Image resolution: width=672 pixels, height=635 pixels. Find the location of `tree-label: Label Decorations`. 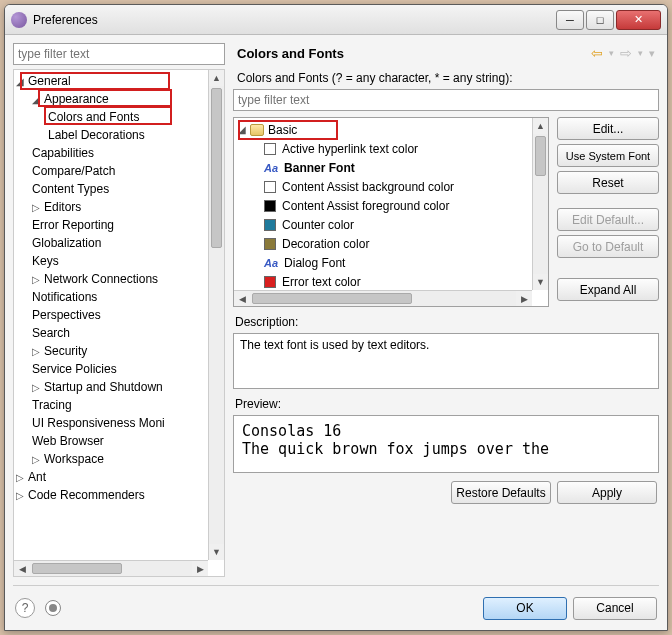

tree-label: Label Decorations is located at coordinates (96, 135).